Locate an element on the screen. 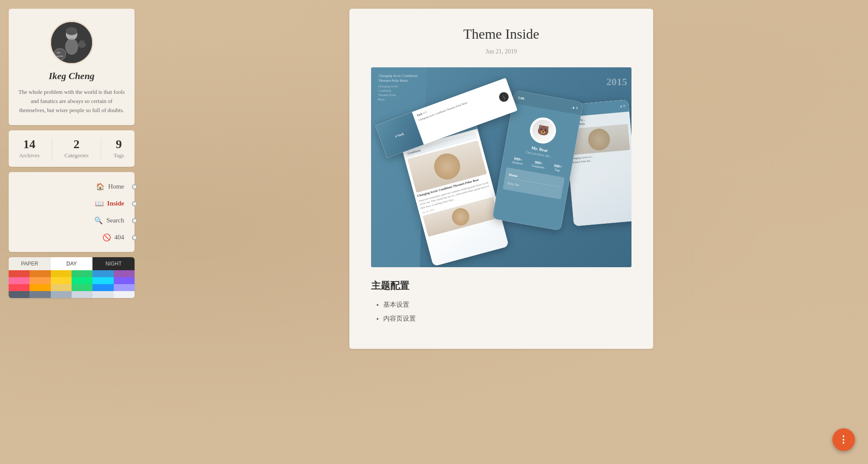 Image resolution: width=868 pixels, height=464 pixels. mock-screens-container: # VoA 999 Conditions Changing Arctic Con… is located at coordinates (501, 167).